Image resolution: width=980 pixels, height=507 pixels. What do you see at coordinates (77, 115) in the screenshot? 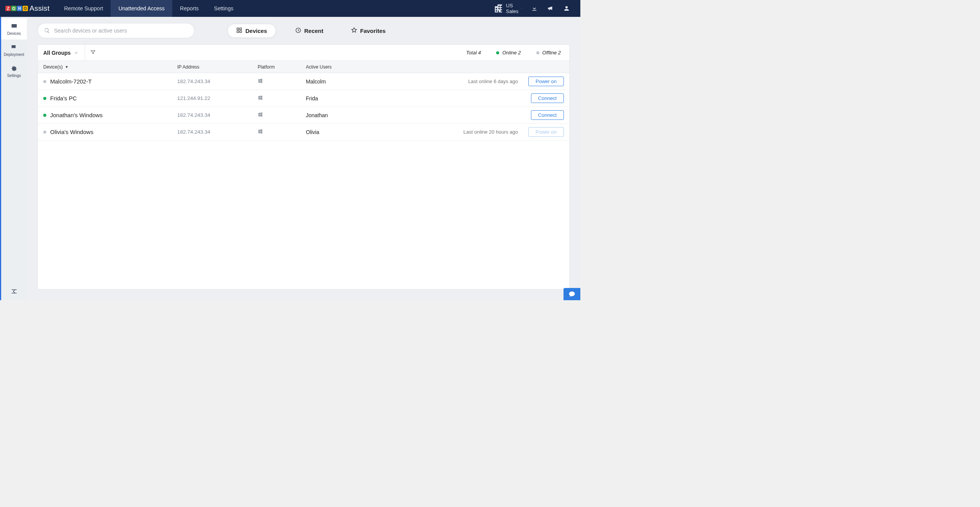
I see `device-name: Jonathan's Windows` at bounding box center [77, 115].